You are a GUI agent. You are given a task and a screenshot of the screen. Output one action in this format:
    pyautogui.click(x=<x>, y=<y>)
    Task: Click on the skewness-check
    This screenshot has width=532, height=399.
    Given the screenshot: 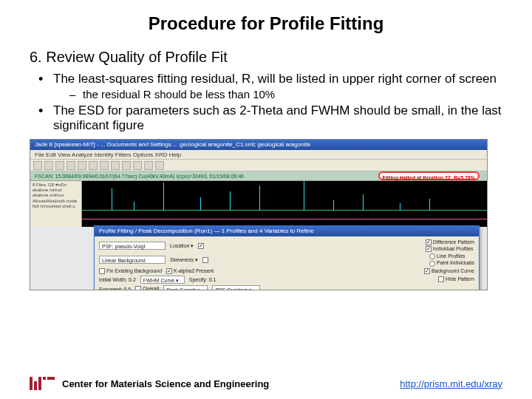 What is the action you would take?
    pyautogui.click(x=205, y=260)
    